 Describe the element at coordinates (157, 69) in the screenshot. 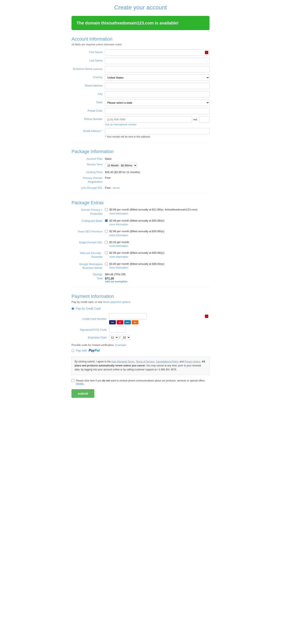

I see `business-name-input` at that location.